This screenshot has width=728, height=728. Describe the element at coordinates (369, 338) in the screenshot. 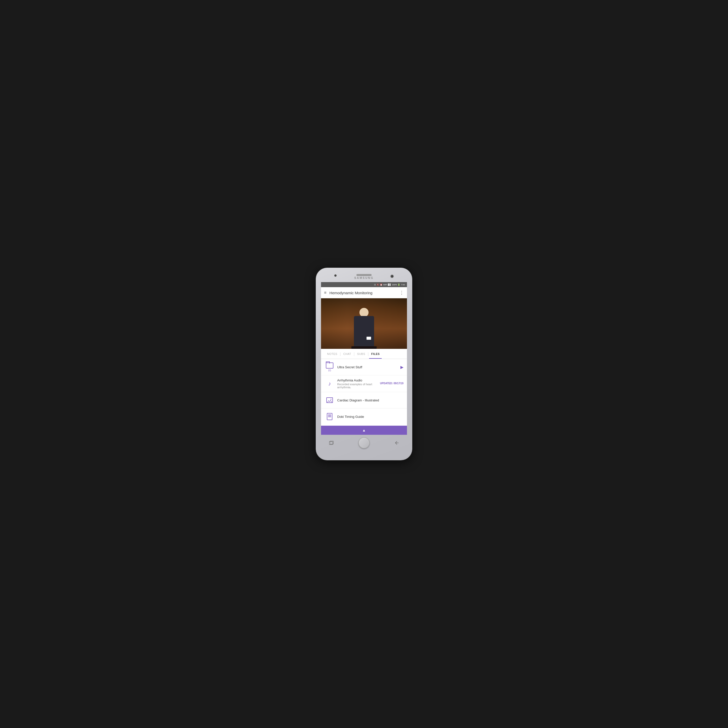

I see `speaker-name-tag` at that location.